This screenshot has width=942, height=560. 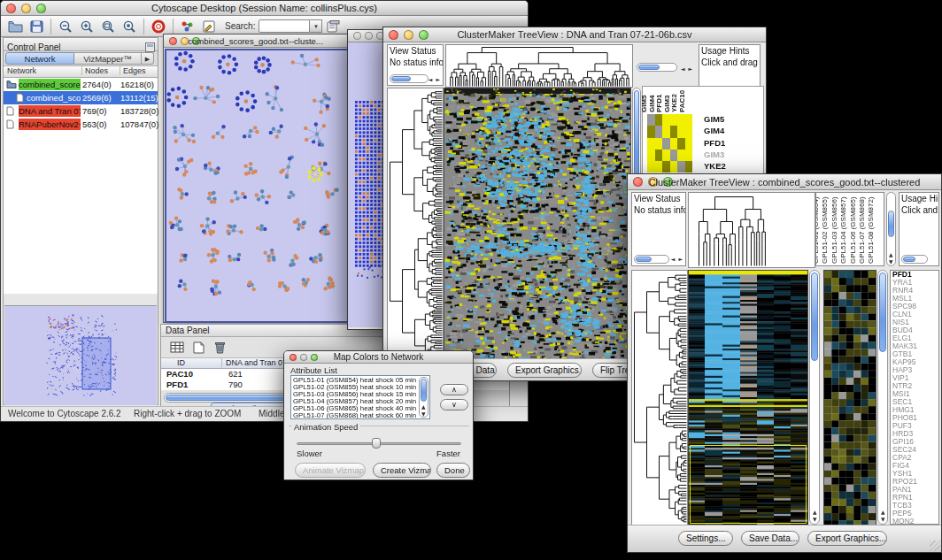 I want to click on network-overview-canvas, so click(x=81, y=356).